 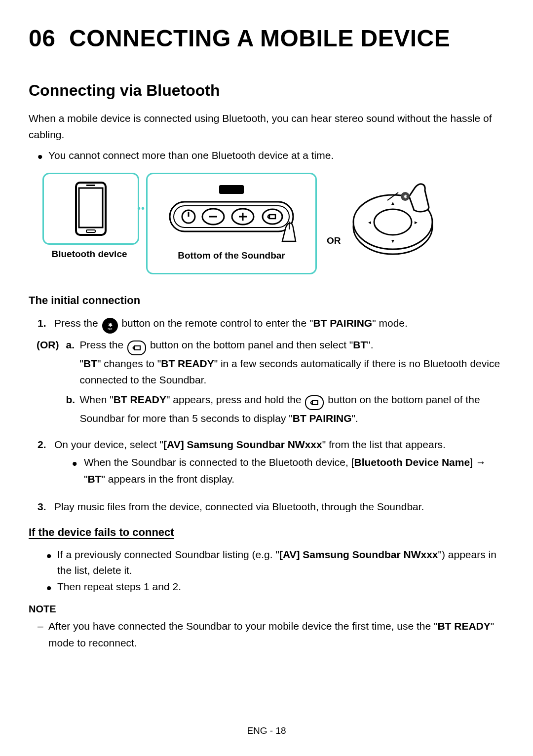 I want to click on initial-connection-heading: The initial connection, so click(x=266, y=301).